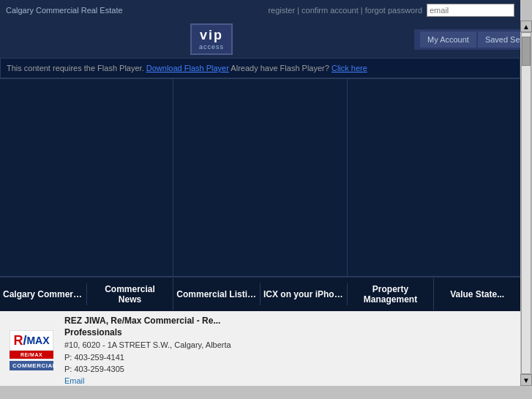 The height and width of the screenshot is (399, 532). Describe the element at coordinates (471, 10) in the screenshot. I see `email-input` at that location.